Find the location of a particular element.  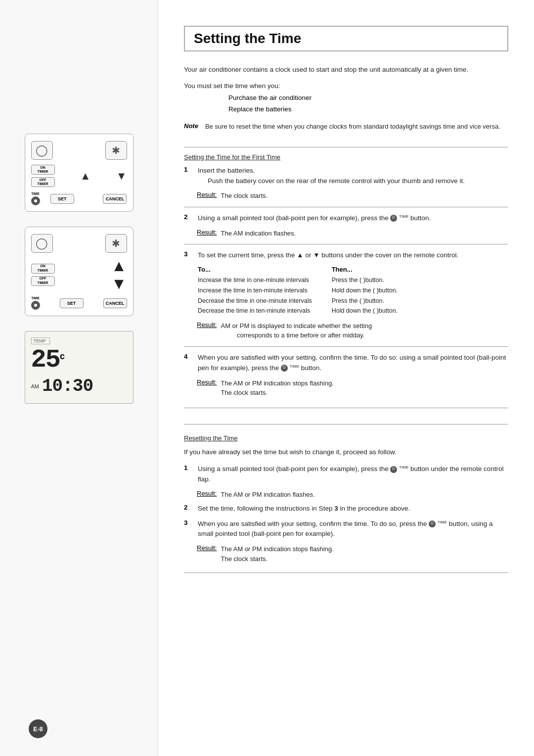

step-1: 1 Insert the batteries. Push the battery… is located at coordinates (346, 176).